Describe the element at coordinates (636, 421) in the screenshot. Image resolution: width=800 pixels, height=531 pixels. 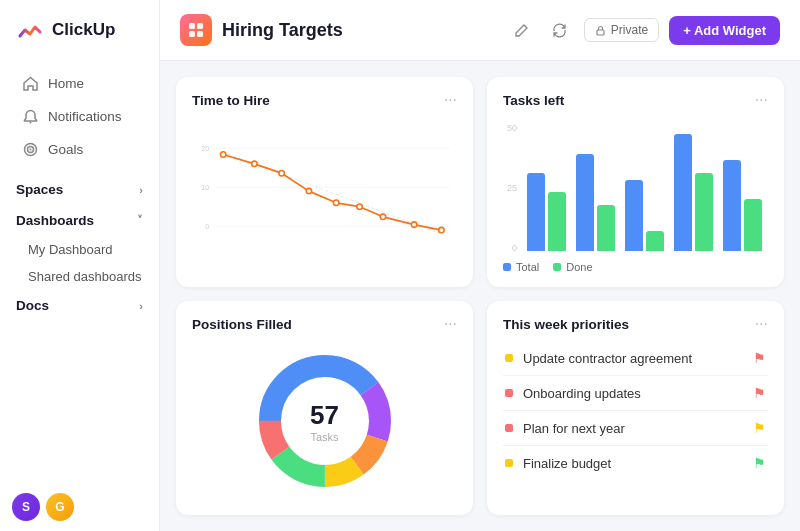
I see `priority-list: Update contractor agreement ⚑ Onboarding…` at that location.